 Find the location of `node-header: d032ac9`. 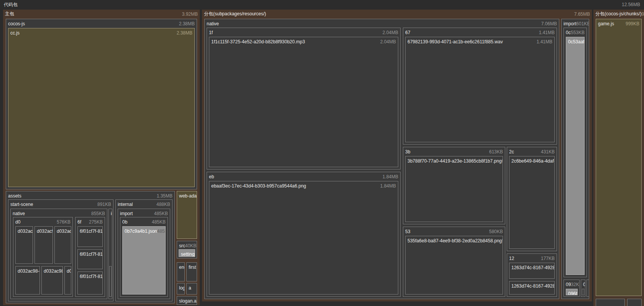

node-header: d032ac9 is located at coordinates (63, 231).